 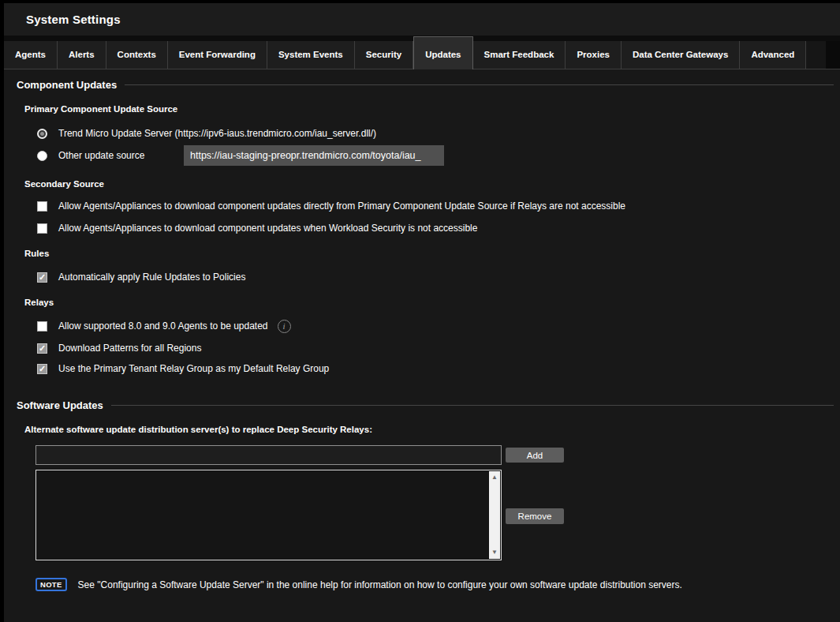 What do you see at coordinates (43, 278) in the screenshot?
I see `checkbox-auto-apply-rule-updates: ✓` at bounding box center [43, 278].